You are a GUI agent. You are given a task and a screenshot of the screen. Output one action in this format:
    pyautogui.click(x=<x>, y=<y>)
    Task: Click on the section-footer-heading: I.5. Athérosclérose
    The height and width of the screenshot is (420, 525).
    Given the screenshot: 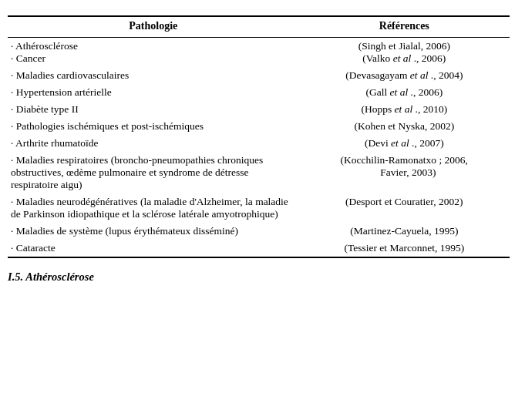 What is the action you would take?
    pyautogui.click(x=259, y=277)
    